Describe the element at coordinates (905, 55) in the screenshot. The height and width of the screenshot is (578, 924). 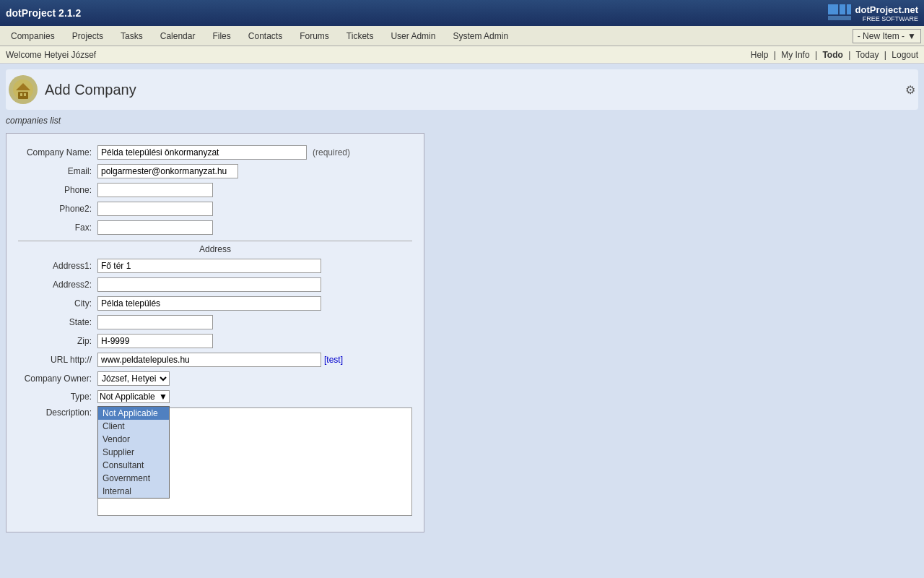
I see `logout-link: Logout` at that location.